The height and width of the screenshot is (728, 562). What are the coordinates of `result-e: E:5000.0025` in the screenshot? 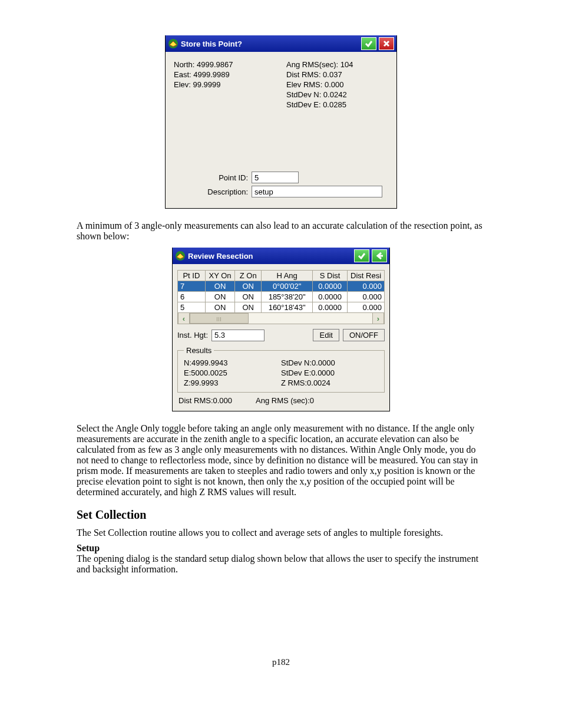 It's located at (232, 373).